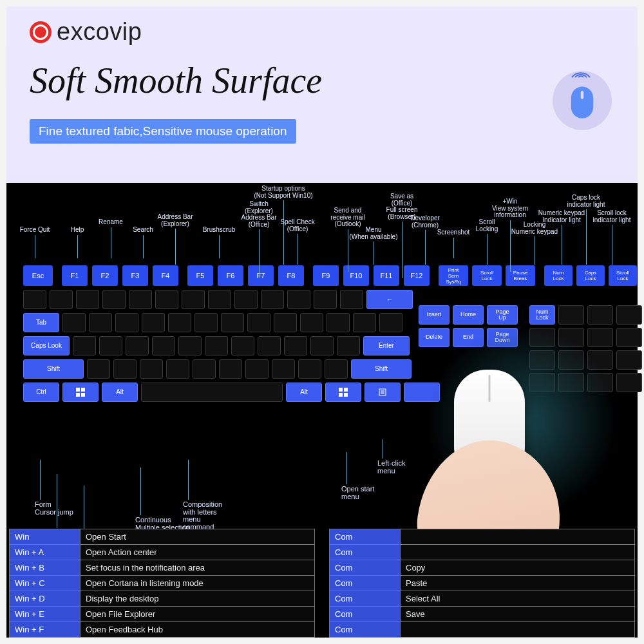 The image size is (644, 644). I want to click on shortcut-table-left: WinOpen StartWin + AOpen Action centerWi…, so click(162, 583).